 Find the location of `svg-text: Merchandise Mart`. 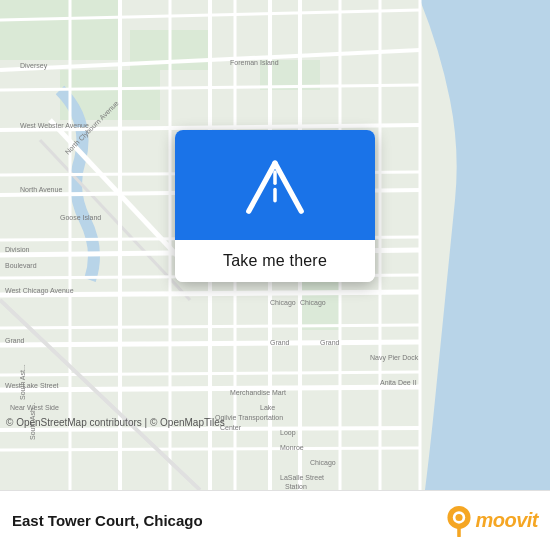

svg-text: Merchandise Mart is located at coordinates (258, 392).